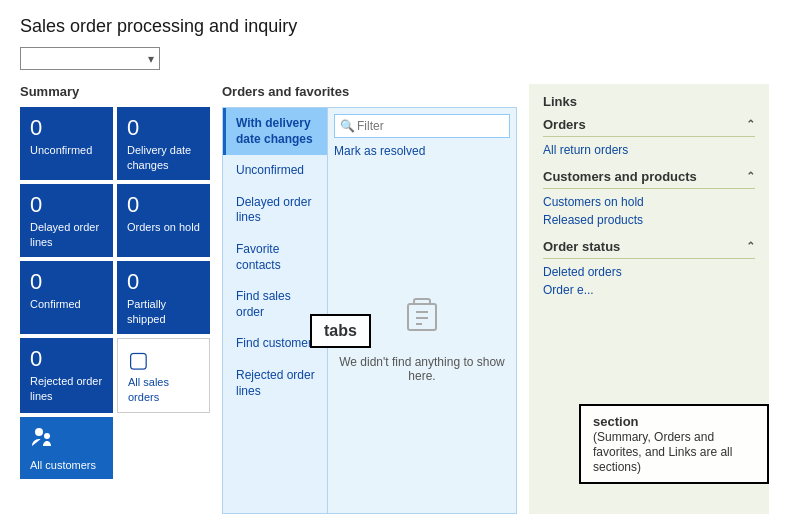 The width and height of the screenshot is (789, 529). What do you see at coordinates (275, 132) in the screenshot?
I see `tab-delivery-changes: With delivery date changes` at bounding box center [275, 132].